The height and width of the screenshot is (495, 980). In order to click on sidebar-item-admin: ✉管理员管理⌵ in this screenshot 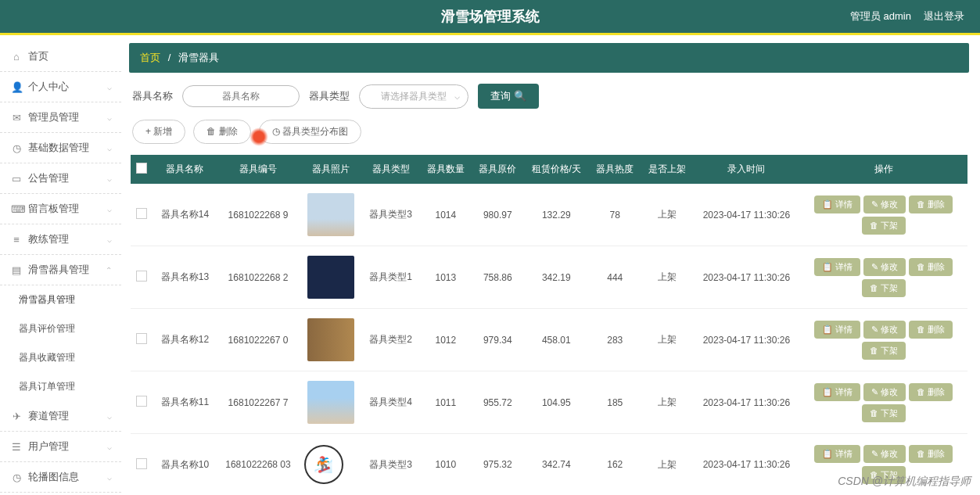, I will do `click(61, 117)`.